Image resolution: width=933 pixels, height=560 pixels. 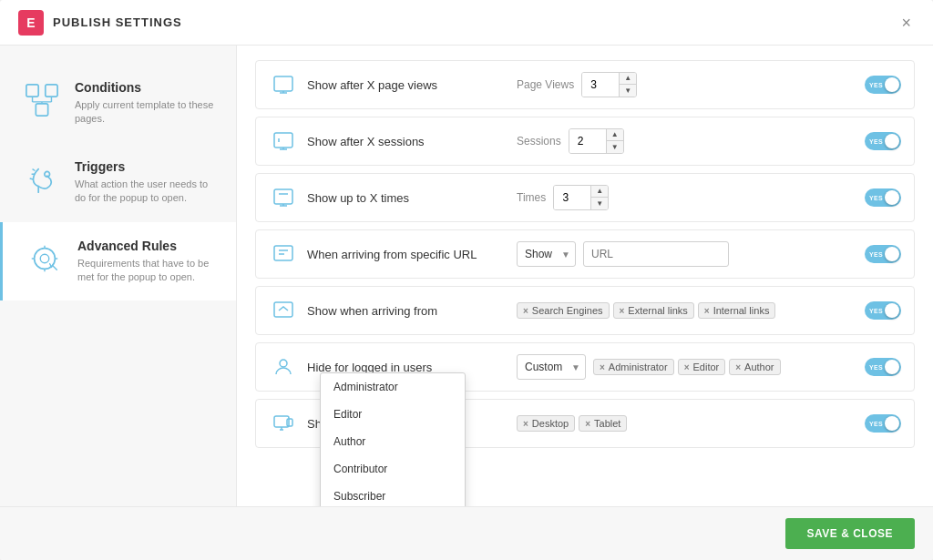 What do you see at coordinates (547, 254) in the screenshot?
I see `specific-url-select-wrap: Show Hide ▼` at bounding box center [547, 254].